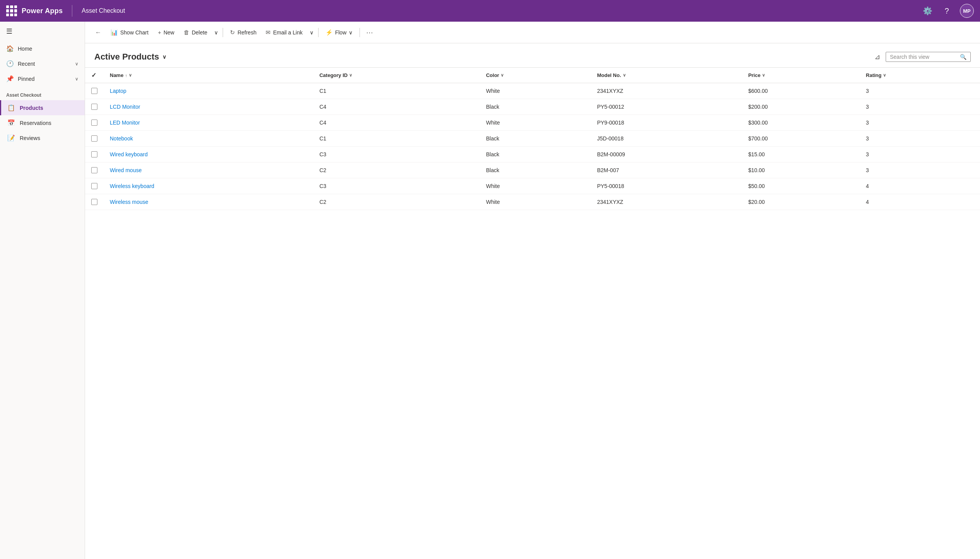 The width and height of the screenshot is (980, 559). I want to click on flow-chevron-icon: ∨, so click(351, 32).